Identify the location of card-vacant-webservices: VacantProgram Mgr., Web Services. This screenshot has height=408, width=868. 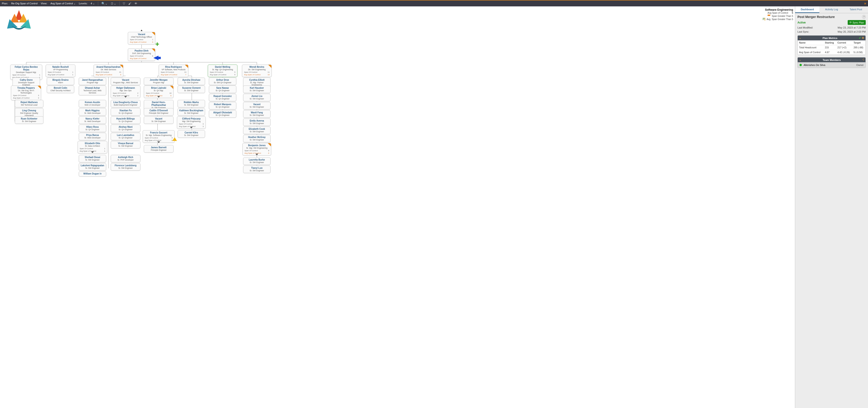
(126, 81).